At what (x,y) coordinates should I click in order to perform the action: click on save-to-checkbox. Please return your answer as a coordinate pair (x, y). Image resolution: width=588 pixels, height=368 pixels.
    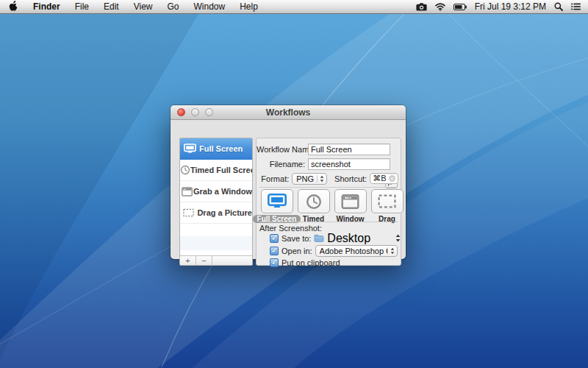
    Looking at the image, I should click on (274, 238).